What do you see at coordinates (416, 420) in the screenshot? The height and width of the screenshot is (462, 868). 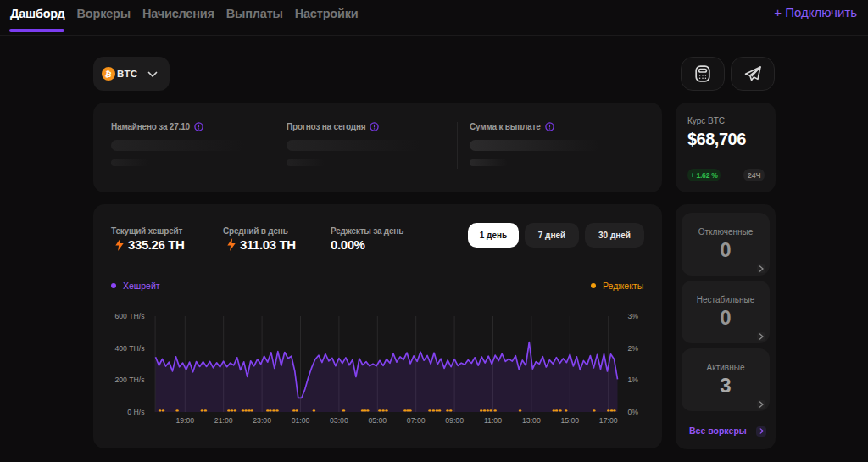 I see `svg-text: 07:00` at bounding box center [416, 420].